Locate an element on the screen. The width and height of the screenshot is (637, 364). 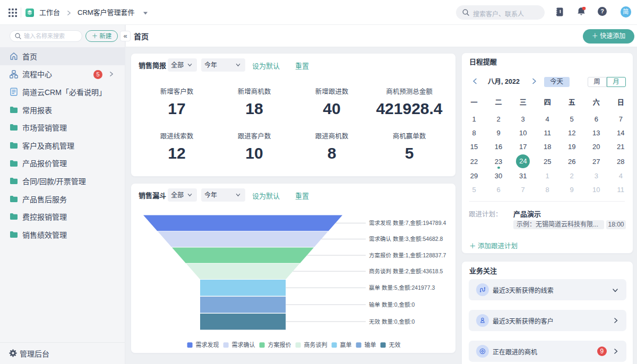
svg-text: 输单 is located at coordinates (371, 345).